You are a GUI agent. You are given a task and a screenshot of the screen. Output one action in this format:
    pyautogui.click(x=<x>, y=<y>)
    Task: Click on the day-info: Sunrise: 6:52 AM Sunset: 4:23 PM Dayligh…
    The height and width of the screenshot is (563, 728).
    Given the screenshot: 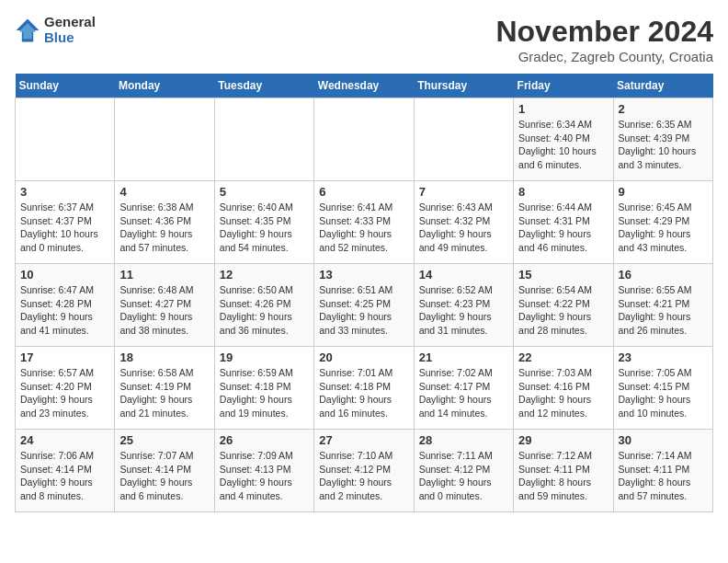 What is the action you would take?
    pyautogui.click(x=463, y=311)
    